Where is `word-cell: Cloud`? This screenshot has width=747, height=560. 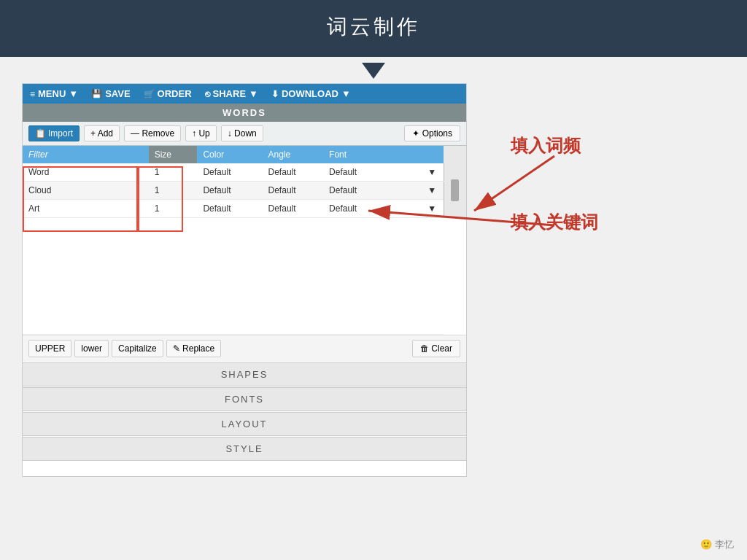 word-cell: Cloud is located at coordinates (86, 191).